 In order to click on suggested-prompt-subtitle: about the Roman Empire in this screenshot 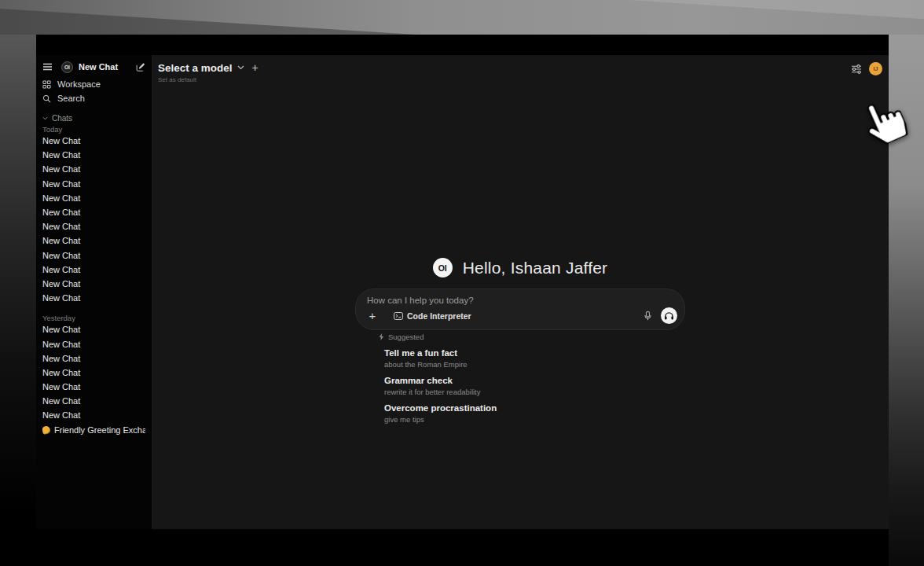, I will do `click(534, 365)`.